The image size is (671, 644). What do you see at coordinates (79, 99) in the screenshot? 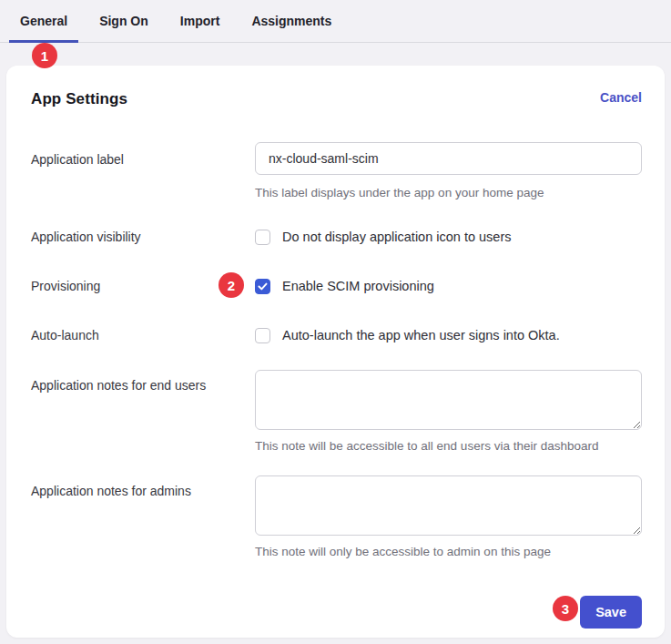
I see `page-title: App Settings` at bounding box center [79, 99].